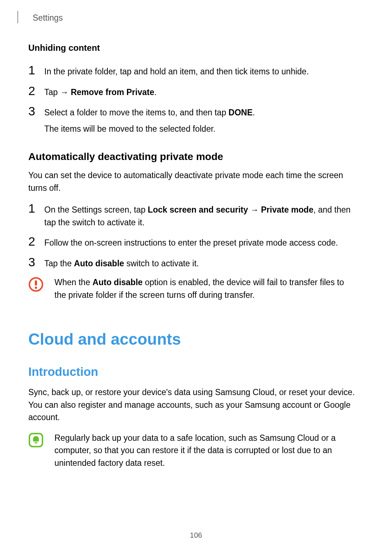 The image size is (392, 554). I want to click on warning-callout: When the Auto disable option is enabled,…, so click(192, 289).